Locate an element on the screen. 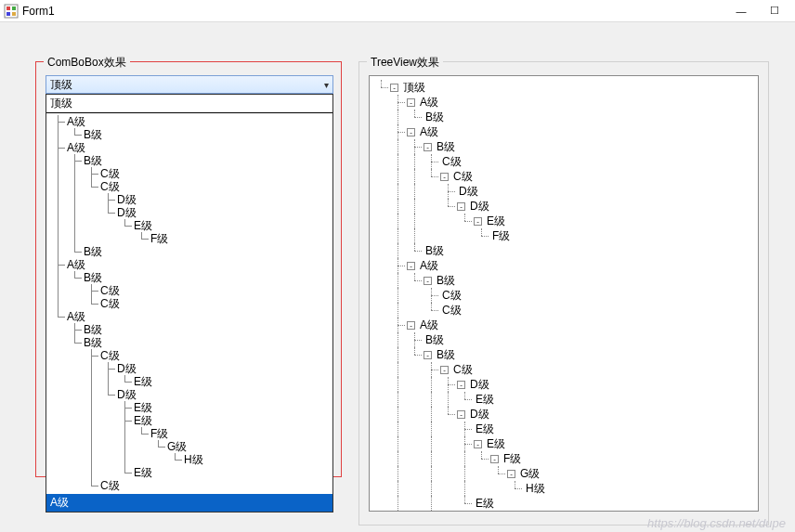 The height and width of the screenshot is (532, 795). combo-tree-item: F级 is located at coordinates (189, 434).